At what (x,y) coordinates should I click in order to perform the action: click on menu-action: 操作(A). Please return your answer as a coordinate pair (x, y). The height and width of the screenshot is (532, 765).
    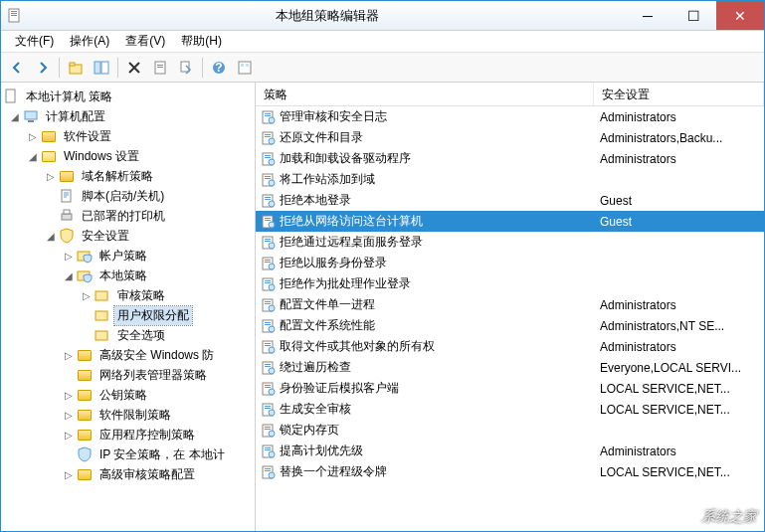
    Looking at the image, I should click on (90, 42).